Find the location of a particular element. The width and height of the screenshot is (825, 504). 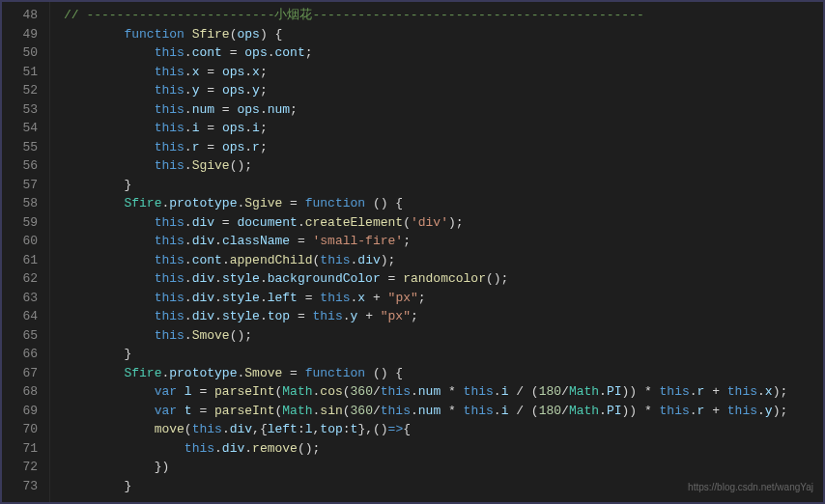

line-number: 64 is located at coordinates (23, 317).